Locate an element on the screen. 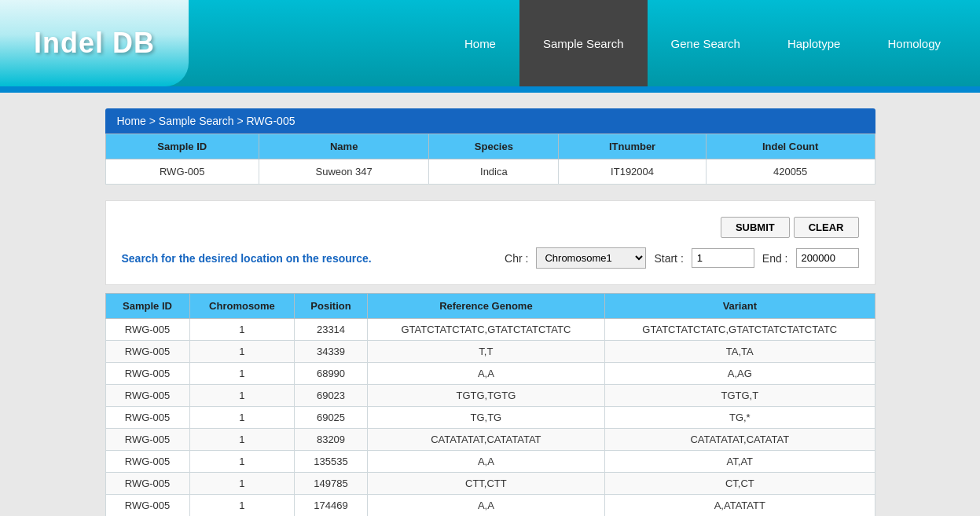 This screenshot has width=980, height=516. col-itnumber: ITnumber is located at coordinates (632, 147).